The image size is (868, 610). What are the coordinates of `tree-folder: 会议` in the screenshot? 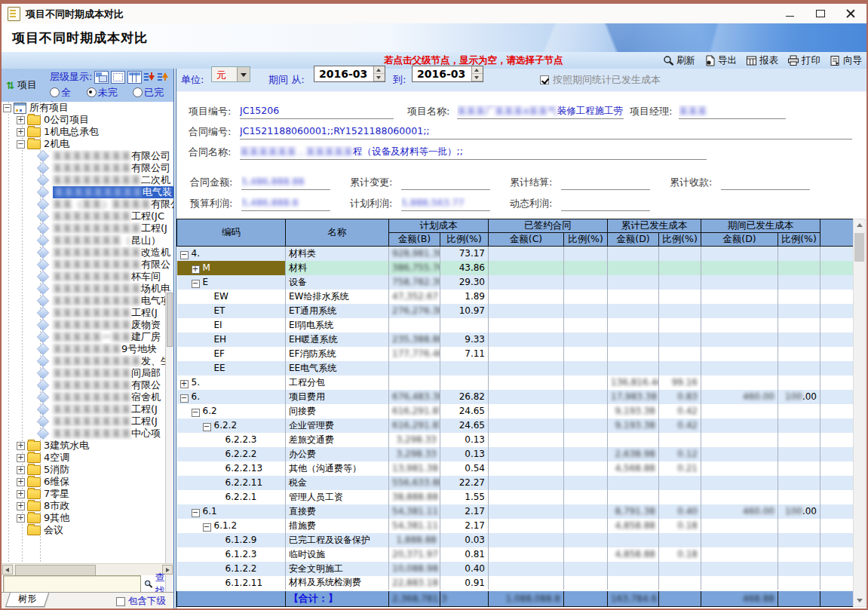 It's located at (87, 530).